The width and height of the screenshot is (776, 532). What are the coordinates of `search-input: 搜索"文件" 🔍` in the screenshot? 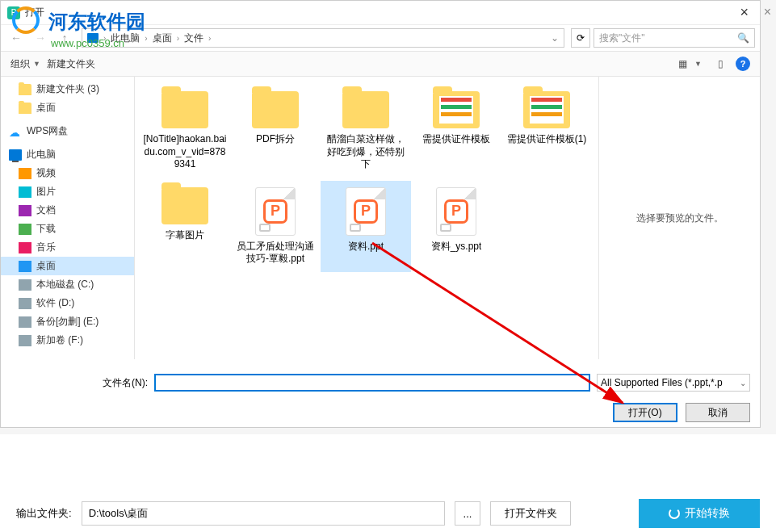 It's located at (674, 38).